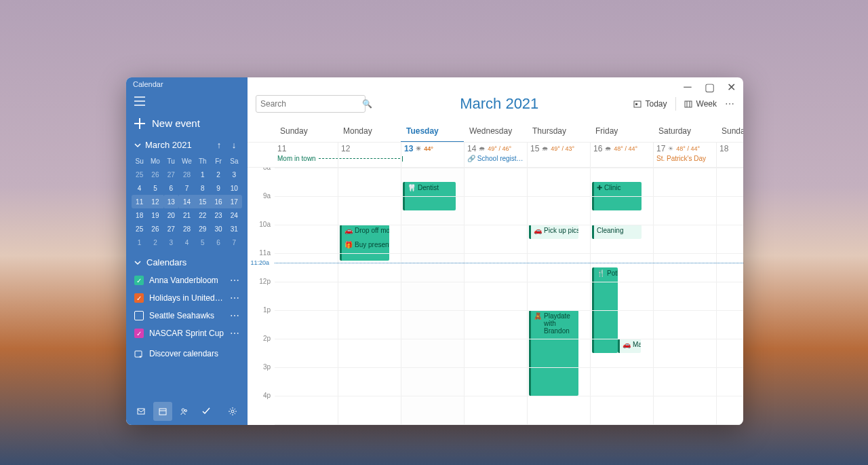 This screenshot has width=868, height=465. What do you see at coordinates (730, 133) in the screenshot?
I see `day-header: Sunda` at bounding box center [730, 133].